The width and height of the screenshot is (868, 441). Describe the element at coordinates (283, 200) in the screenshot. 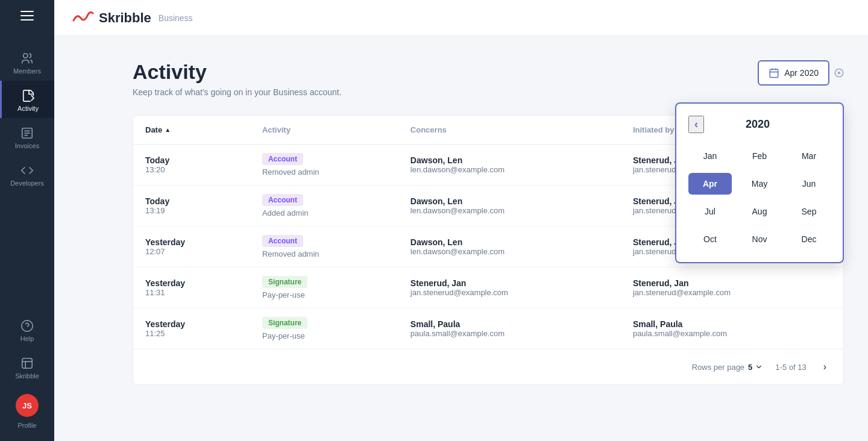

I see `activity-badge-1: Account` at that location.